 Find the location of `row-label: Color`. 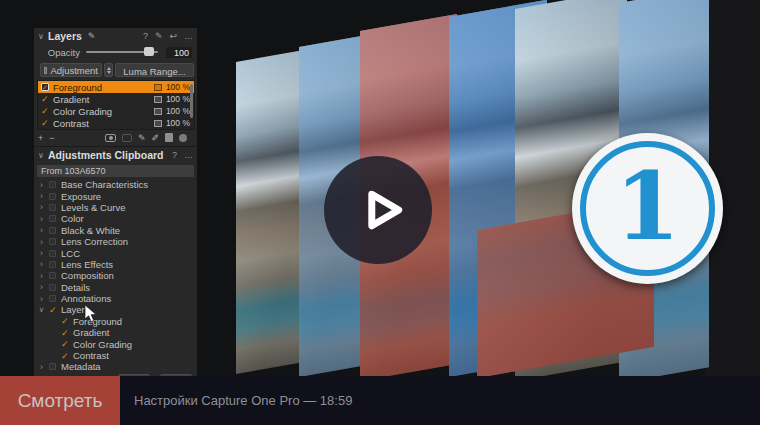

row-label: Color is located at coordinates (72, 218).